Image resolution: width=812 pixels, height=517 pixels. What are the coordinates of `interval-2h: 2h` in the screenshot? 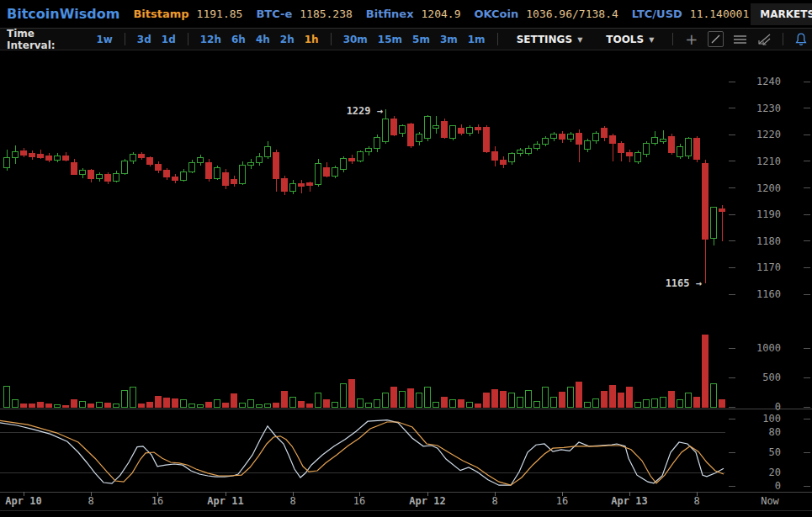 It's located at (288, 40).